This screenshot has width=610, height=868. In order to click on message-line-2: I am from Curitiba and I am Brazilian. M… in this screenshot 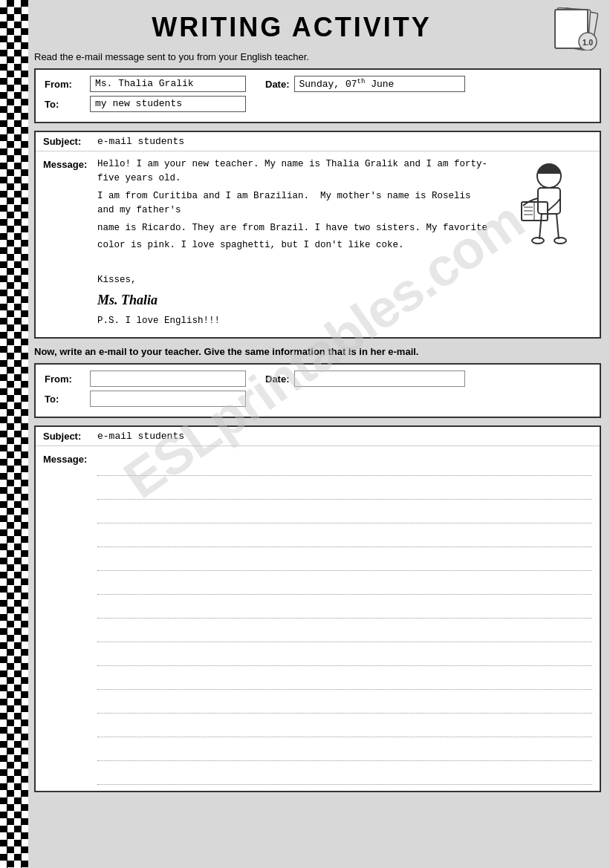, I will do `click(294, 203)`.